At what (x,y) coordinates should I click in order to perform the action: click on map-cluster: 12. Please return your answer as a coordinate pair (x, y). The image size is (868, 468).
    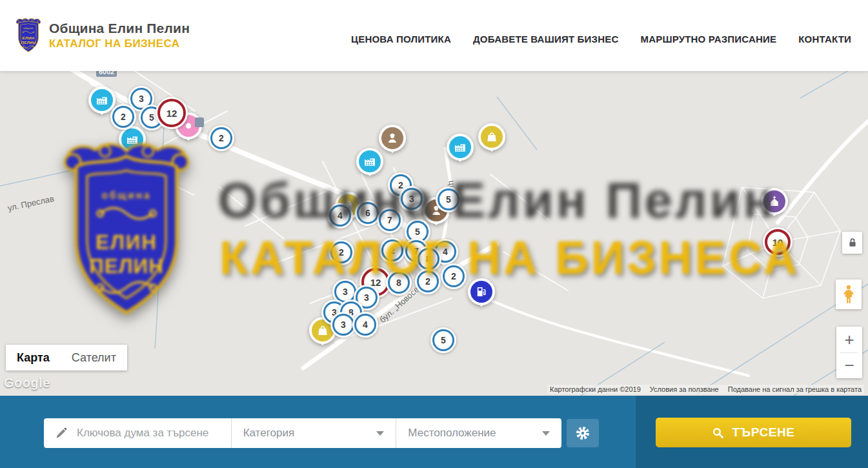
    Looking at the image, I should click on (172, 113).